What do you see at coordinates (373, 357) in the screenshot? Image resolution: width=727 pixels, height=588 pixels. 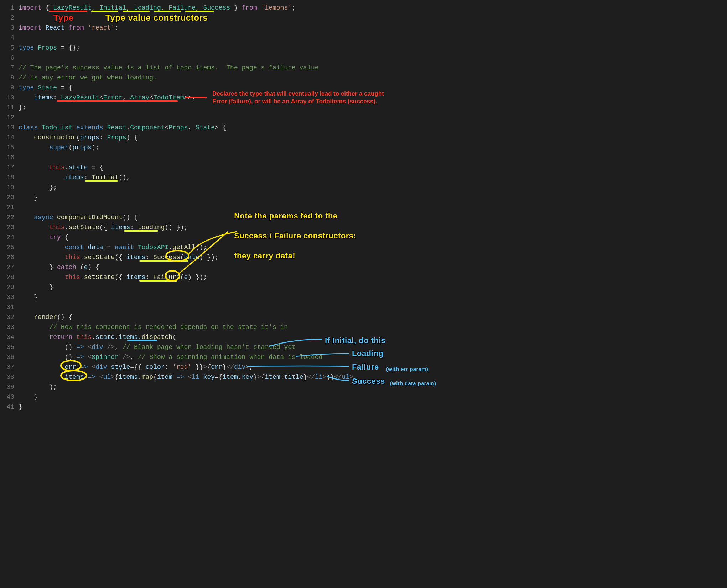 I see `code-line: () => <Spinner />, // Show a spinning an…` at bounding box center [373, 357].